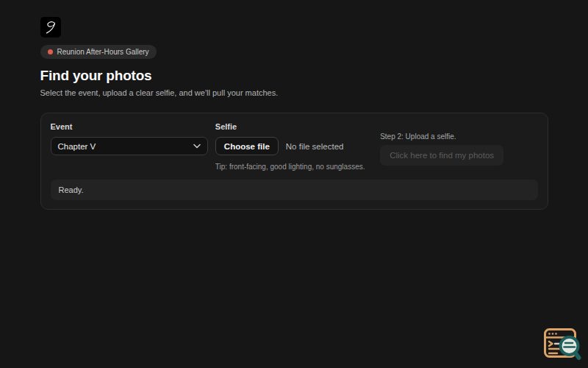  What do you see at coordinates (442, 155) in the screenshot?
I see `find-photos-button: Click here to find my photos` at bounding box center [442, 155].